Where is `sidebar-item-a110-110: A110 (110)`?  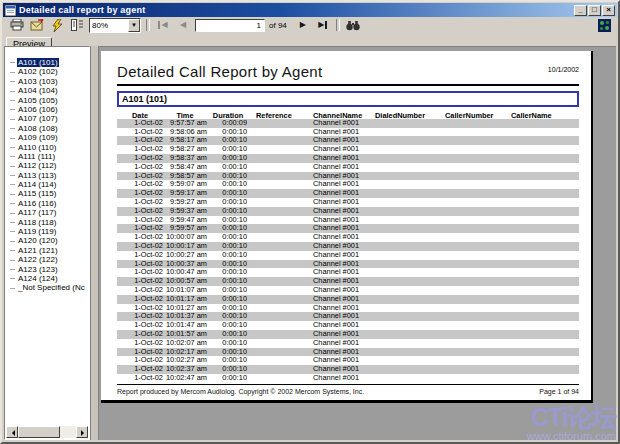 sidebar-item-a110-110: A110 (110) is located at coordinates (50, 148).